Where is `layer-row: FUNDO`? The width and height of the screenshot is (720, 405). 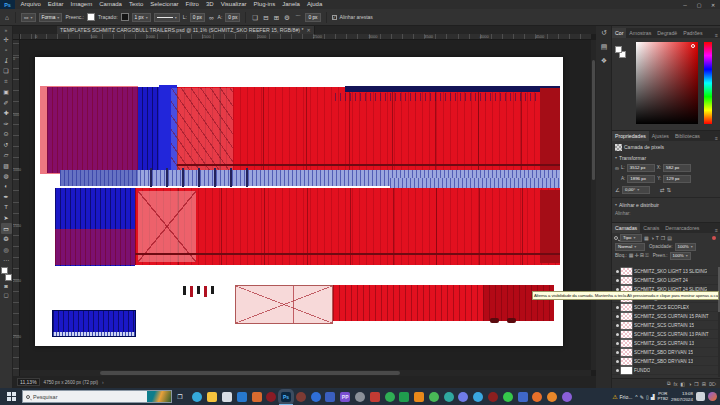 layer-row: FUNDO is located at coordinates (665, 370).